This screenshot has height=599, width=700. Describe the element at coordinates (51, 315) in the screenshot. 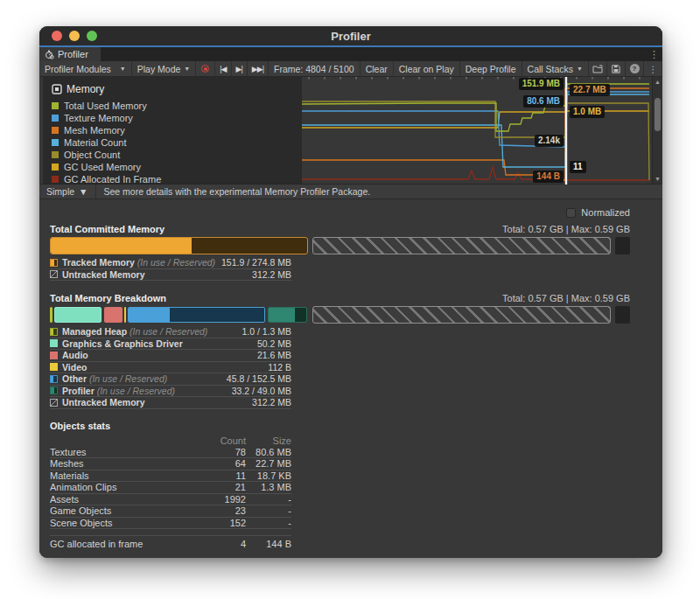

I see `managed-heap-segment` at that location.